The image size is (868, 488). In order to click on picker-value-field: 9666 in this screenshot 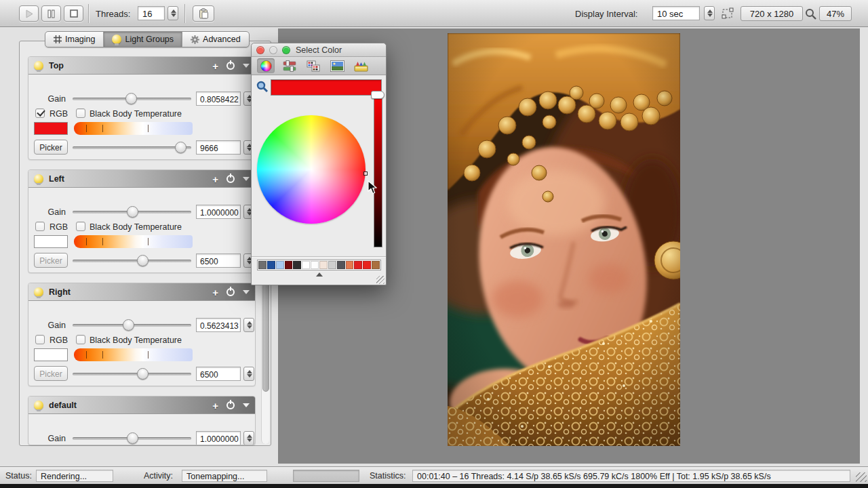, I will do `click(218, 148)`.